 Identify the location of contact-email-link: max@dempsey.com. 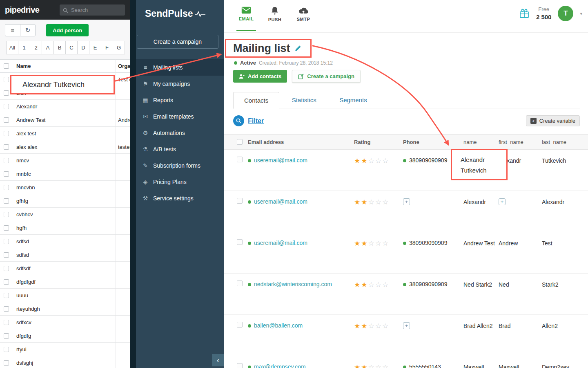
(280, 366).